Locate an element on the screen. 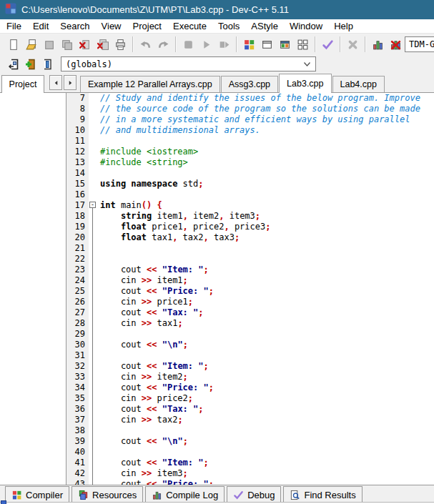  code-text: cin >> tax1; is located at coordinates (140, 323).